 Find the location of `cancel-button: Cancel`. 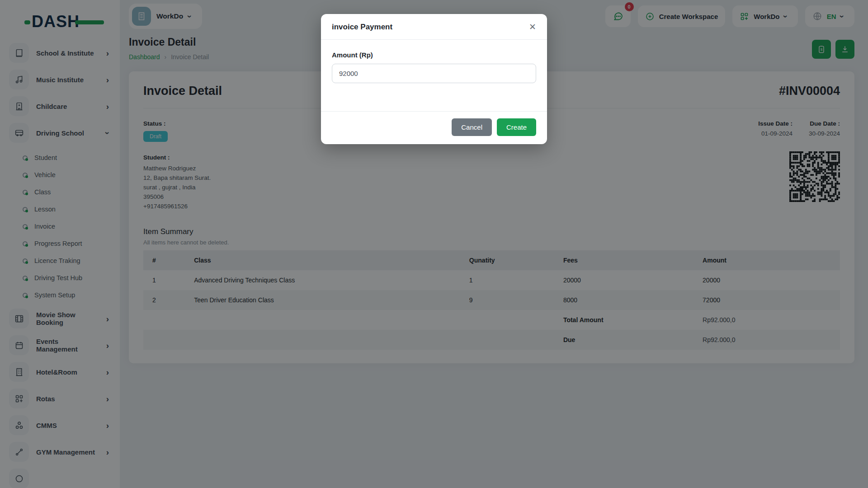

cancel-button: Cancel is located at coordinates (472, 127).